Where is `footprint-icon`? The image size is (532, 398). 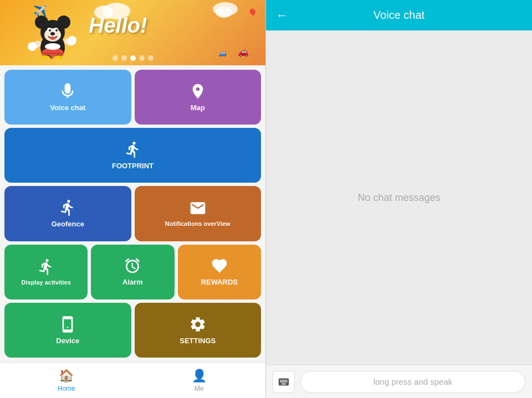 footprint-icon is located at coordinates (133, 149).